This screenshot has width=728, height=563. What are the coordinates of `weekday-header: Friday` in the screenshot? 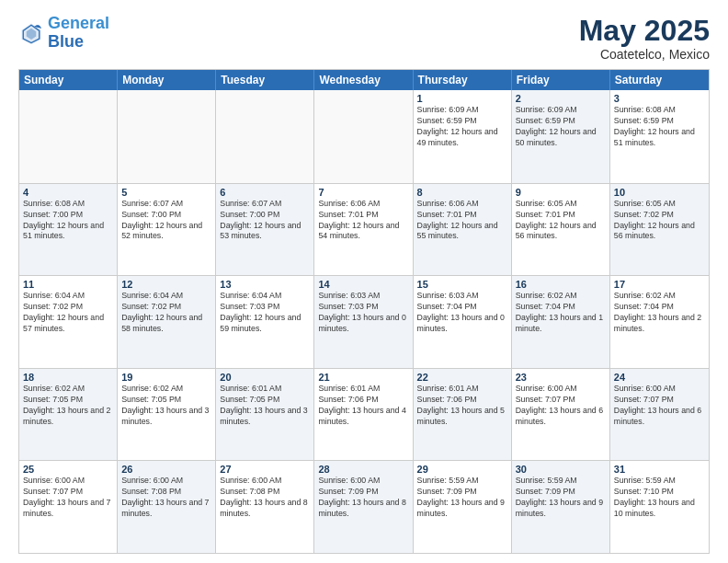 It's located at (561, 80).